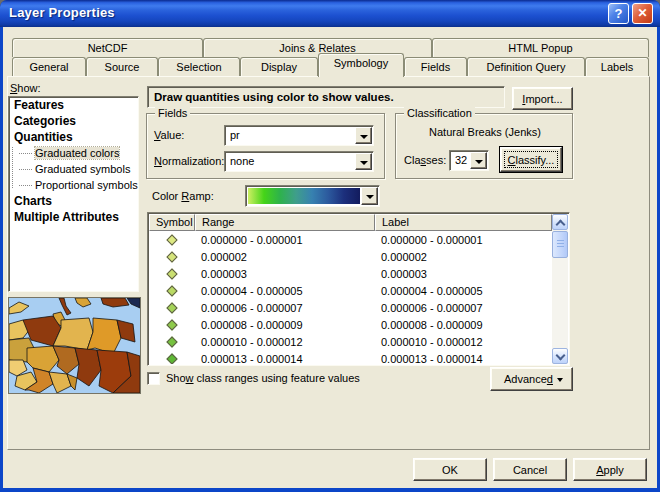  Describe the element at coordinates (530, 470) in the screenshot. I see `cancel-button: Cancel` at that location.